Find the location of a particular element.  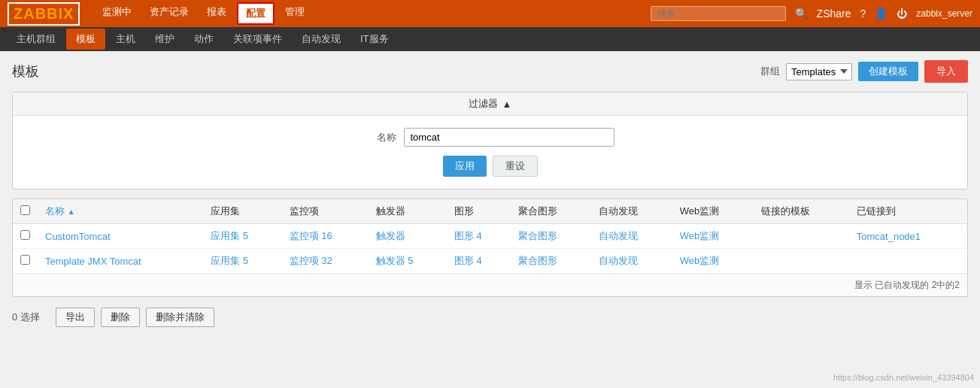

row2-screens-link: 聚合图形 is located at coordinates (538, 260).